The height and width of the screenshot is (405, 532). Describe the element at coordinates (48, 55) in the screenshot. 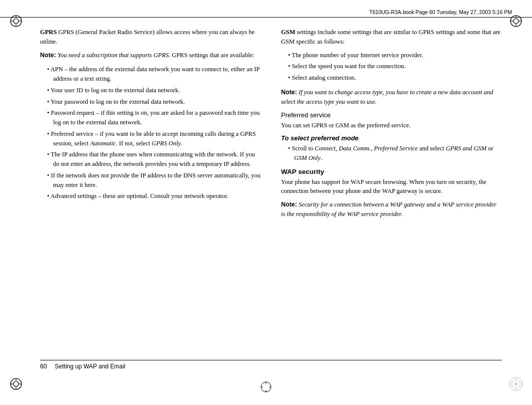

I see `note-label-1: Note:` at that location.